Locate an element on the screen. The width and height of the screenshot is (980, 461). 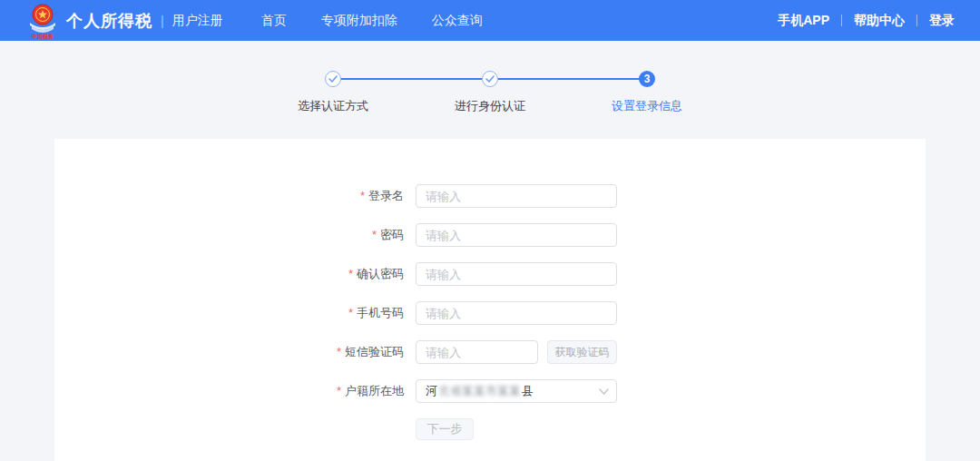
app-header: 中国税务 个人所得税 | 用户注册 首页 专项附加扣除 公众查询 手机APP 帮… is located at coordinates (490, 20).